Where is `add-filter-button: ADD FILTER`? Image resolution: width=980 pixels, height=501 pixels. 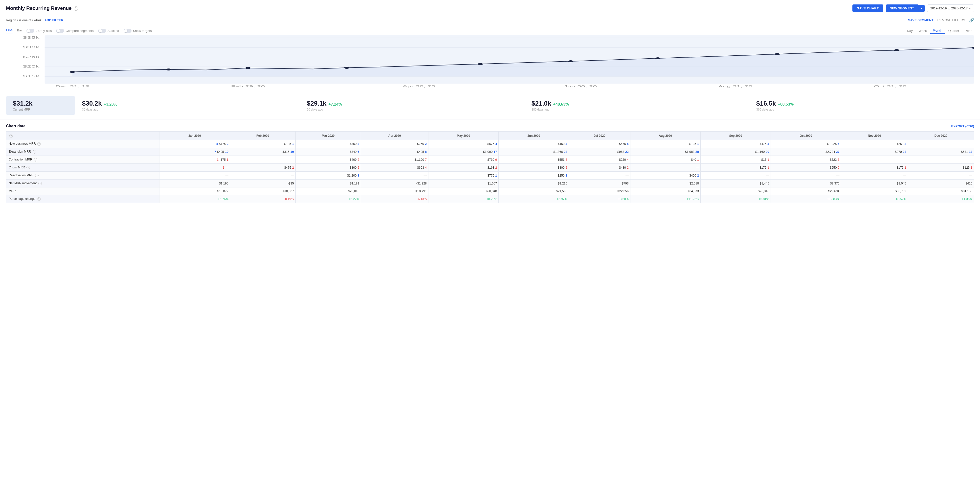 add-filter-button: ADD FILTER is located at coordinates (54, 20).